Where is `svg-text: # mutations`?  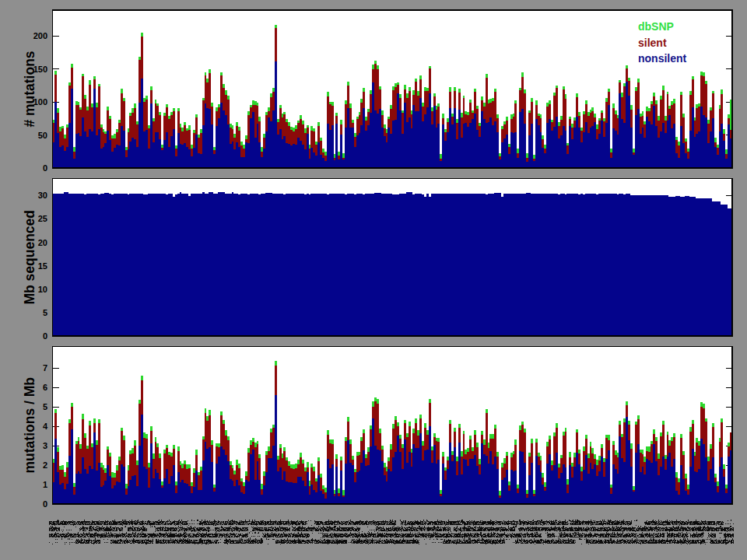
svg-text: # mutations is located at coordinates (30, 89).